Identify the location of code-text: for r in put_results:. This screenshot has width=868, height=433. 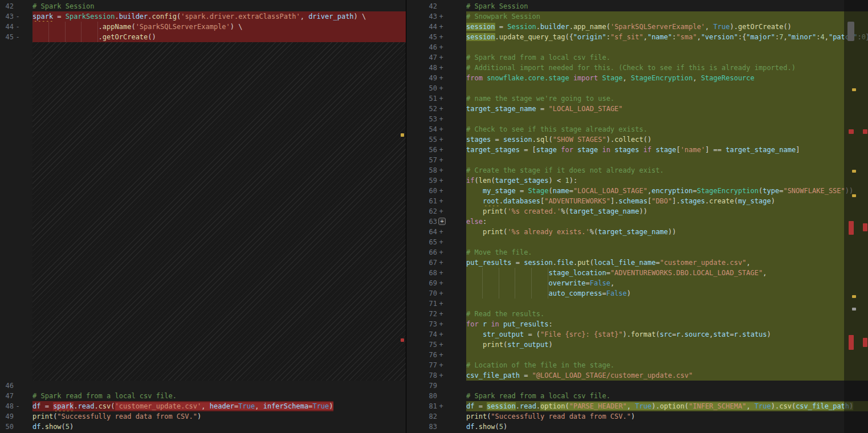
(510, 324).